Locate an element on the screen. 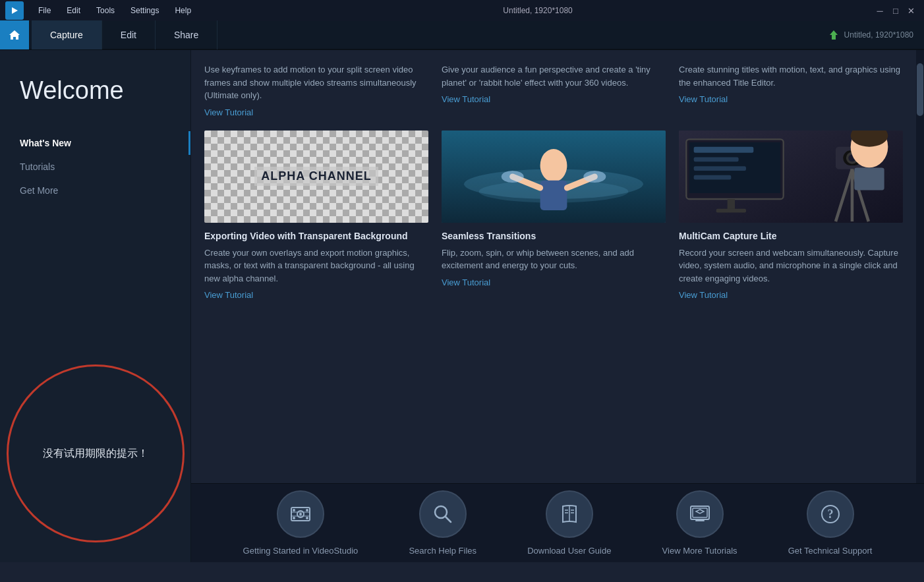 The image size is (924, 582). scrollbar-thumb is located at coordinates (920, 90).